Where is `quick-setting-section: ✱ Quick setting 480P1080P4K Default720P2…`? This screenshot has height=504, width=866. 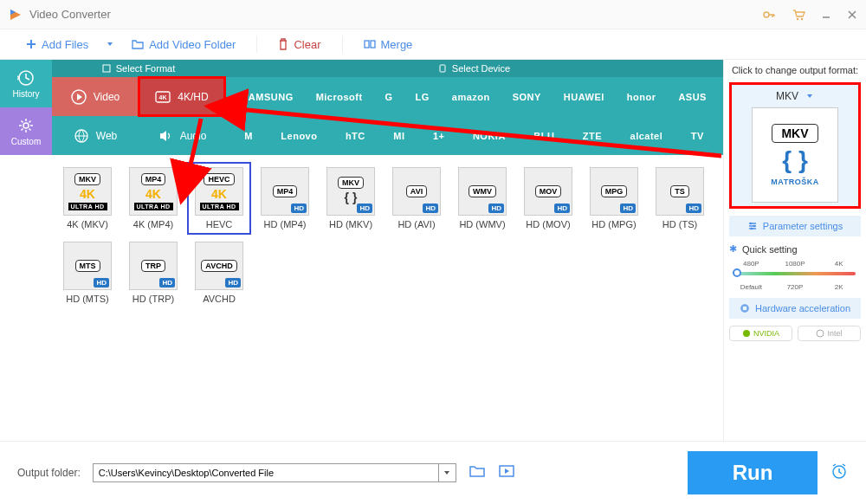
quick-setting-section: ✱ Quick setting 480P1080P4K Default720P2… is located at coordinates (795, 267).